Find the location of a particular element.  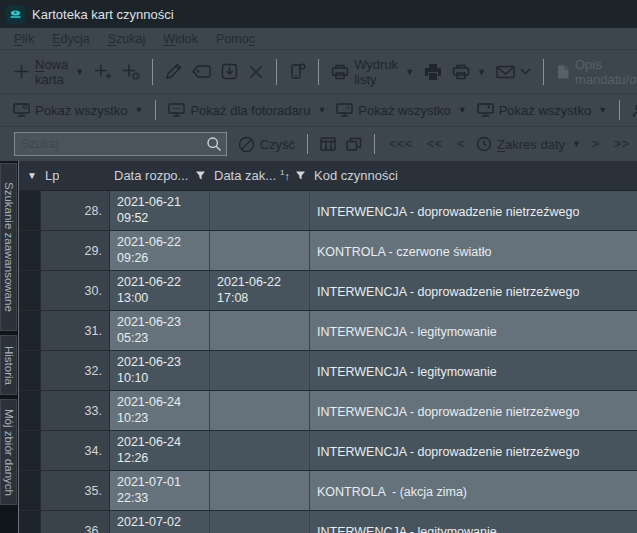

page-first-button: <<< is located at coordinates (401, 144).